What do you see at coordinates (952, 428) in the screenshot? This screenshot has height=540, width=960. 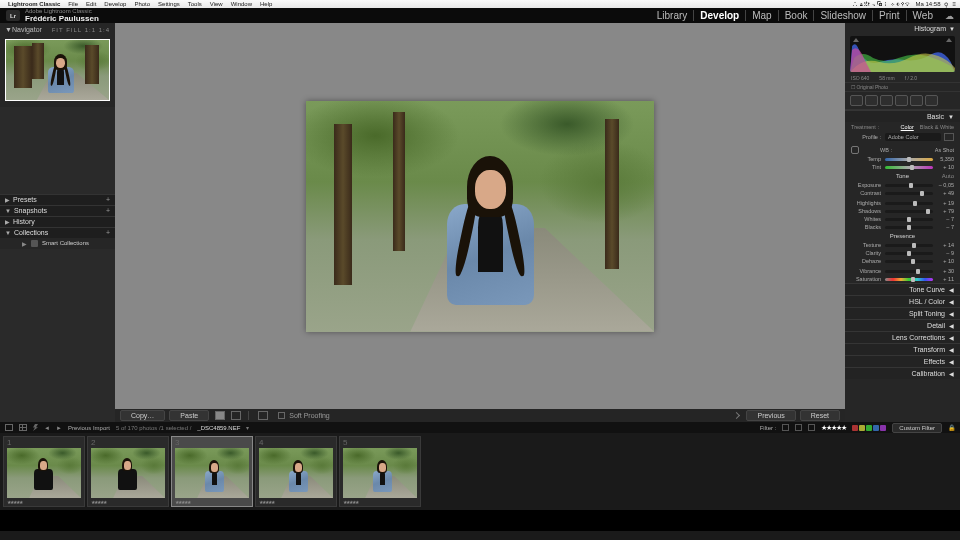 I see `lock-icon: 🔒` at bounding box center [952, 428].